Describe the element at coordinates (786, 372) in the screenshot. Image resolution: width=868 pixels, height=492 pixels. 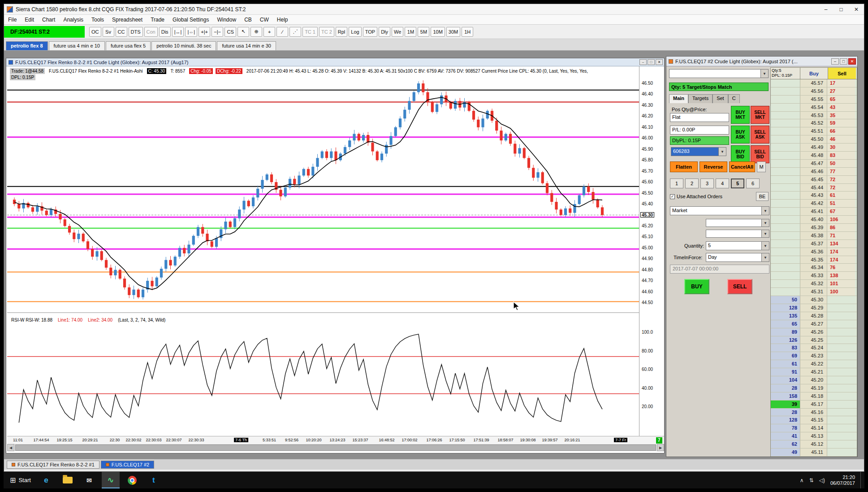
I see `dom-buy-qty: 91` at that location.